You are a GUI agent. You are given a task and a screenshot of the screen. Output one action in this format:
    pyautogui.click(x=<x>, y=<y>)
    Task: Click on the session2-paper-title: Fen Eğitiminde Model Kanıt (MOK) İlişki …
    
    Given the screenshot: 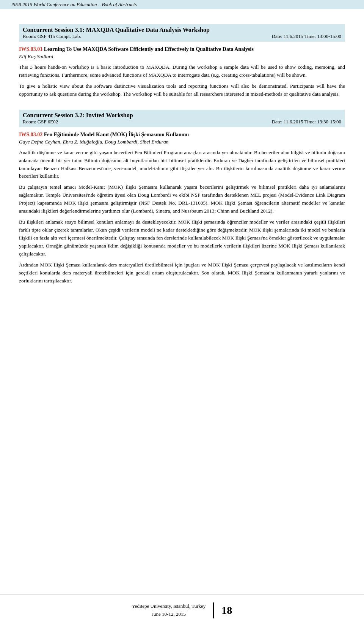 What is the action you would take?
    pyautogui.click(x=116, y=134)
    